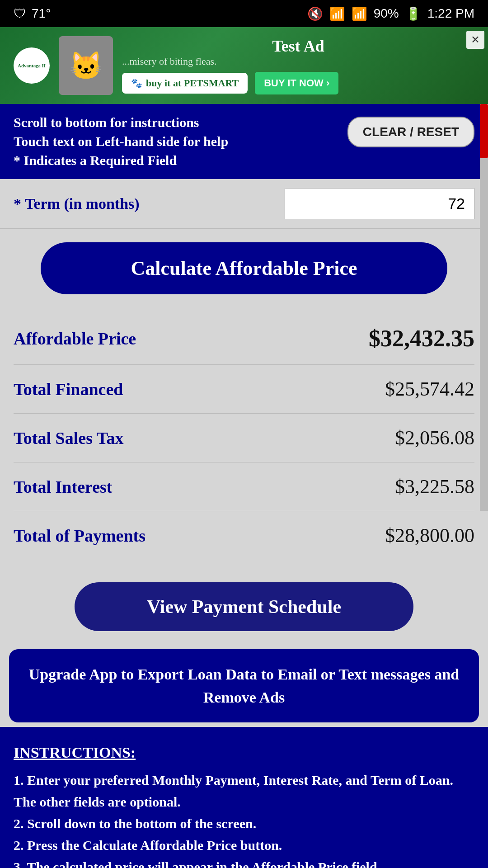  What do you see at coordinates (298, 66) in the screenshot?
I see `ad-text: Test Ad ...misery of biting fleas. 🐾 buy…` at bounding box center [298, 66].